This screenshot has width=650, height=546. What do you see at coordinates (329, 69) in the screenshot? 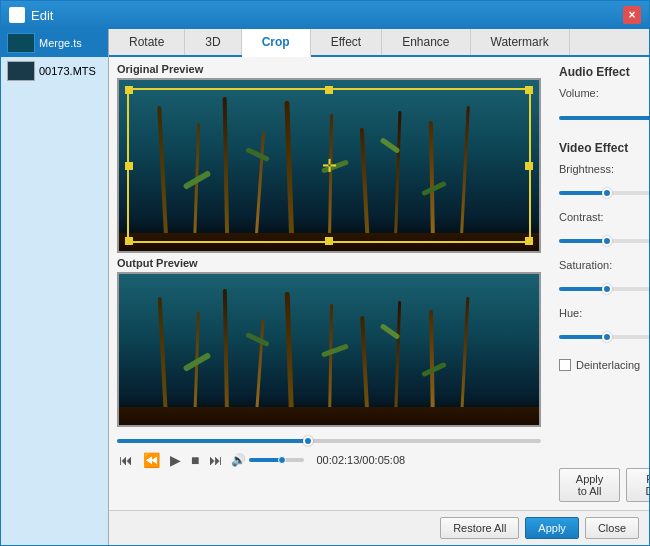
I see `original-preview-label: Original Preview` at bounding box center [329, 69].